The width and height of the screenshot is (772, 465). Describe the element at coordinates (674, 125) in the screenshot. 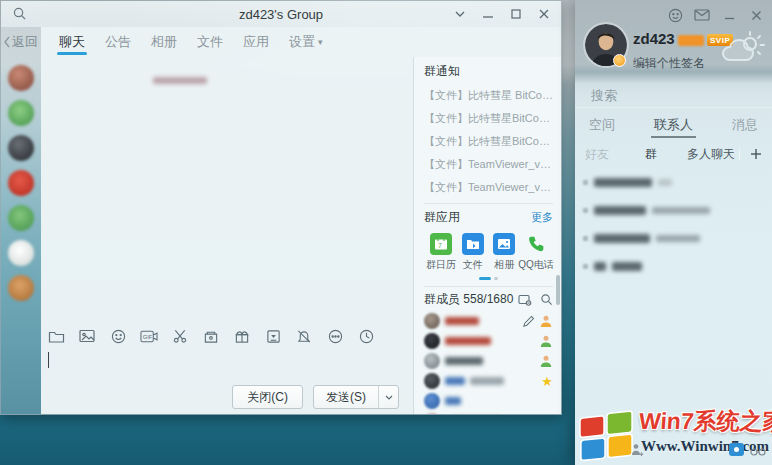

I see `tab-contacts: 联系人` at that location.